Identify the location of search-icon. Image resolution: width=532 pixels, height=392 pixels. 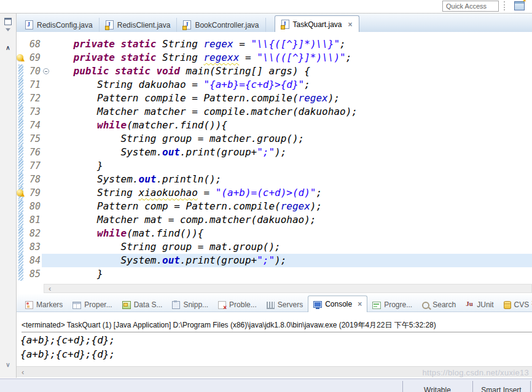
(426, 305).